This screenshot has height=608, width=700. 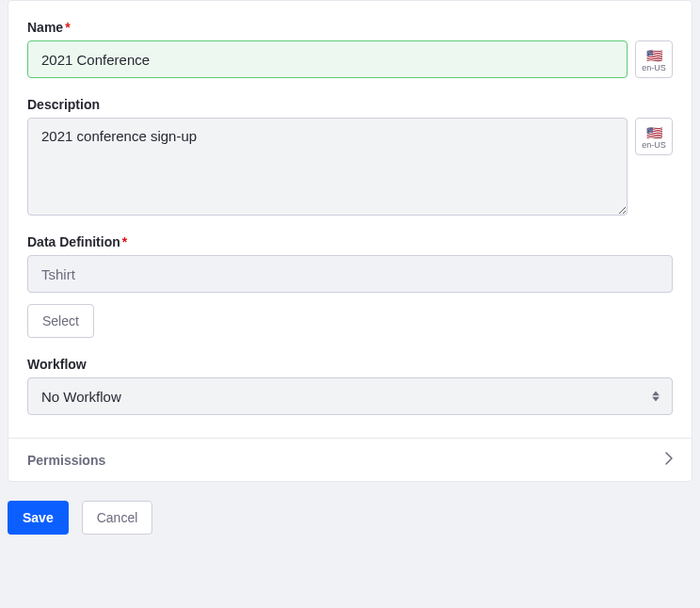 I want to click on name-label-text: Name, so click(x=45, y=27).